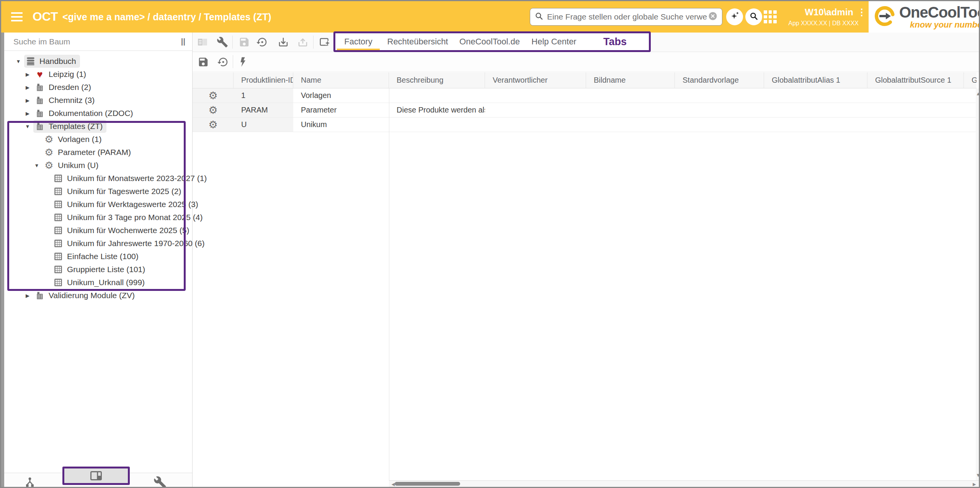 Image resolution: width=980 pixels, height=488 pixels. What do you see at coordinates (974, 484) in the screenshot?
I see `scroll-right-arrow: ►` at bounding box center [974, 484].